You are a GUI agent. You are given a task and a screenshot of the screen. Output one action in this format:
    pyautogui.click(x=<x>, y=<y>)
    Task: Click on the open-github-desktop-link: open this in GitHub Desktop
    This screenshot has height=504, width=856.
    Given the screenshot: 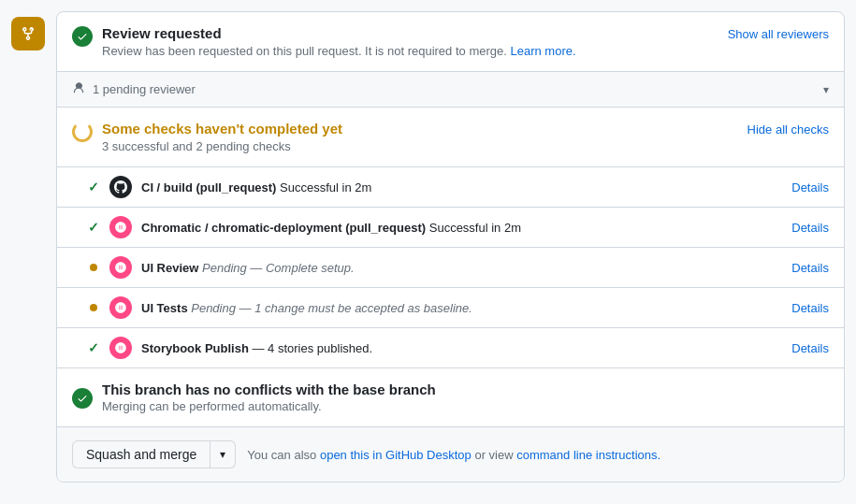 What is the action you would take?
    pyautogui.click(x=396, y=454)
    